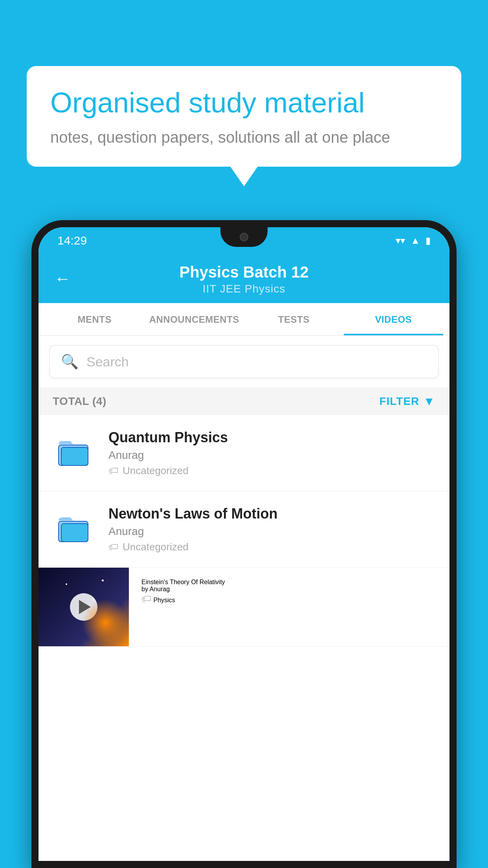  What do you see at coordinates (244, 237) in the screenshot?
I see `camera` at bounding box center [244, 237].